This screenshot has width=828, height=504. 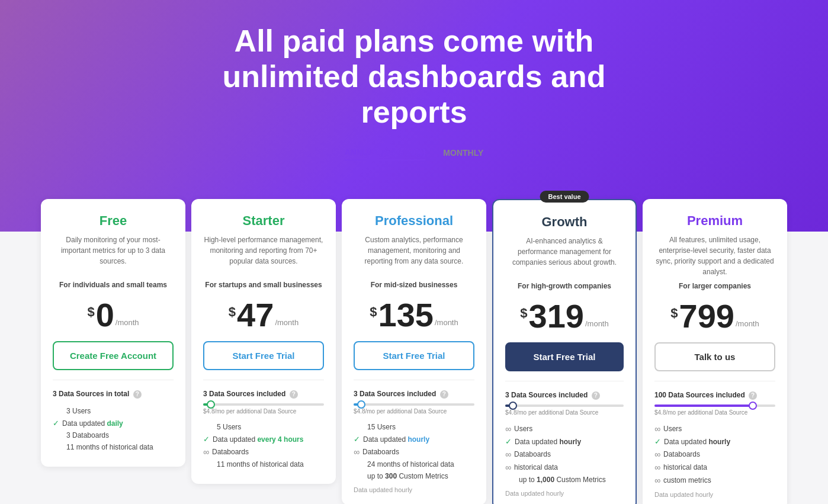 What do you see at coordinates (264, 285) in the screenshot?
I see `plan-target-starter: For startups and small businesses` at bounding box center [264, 285].